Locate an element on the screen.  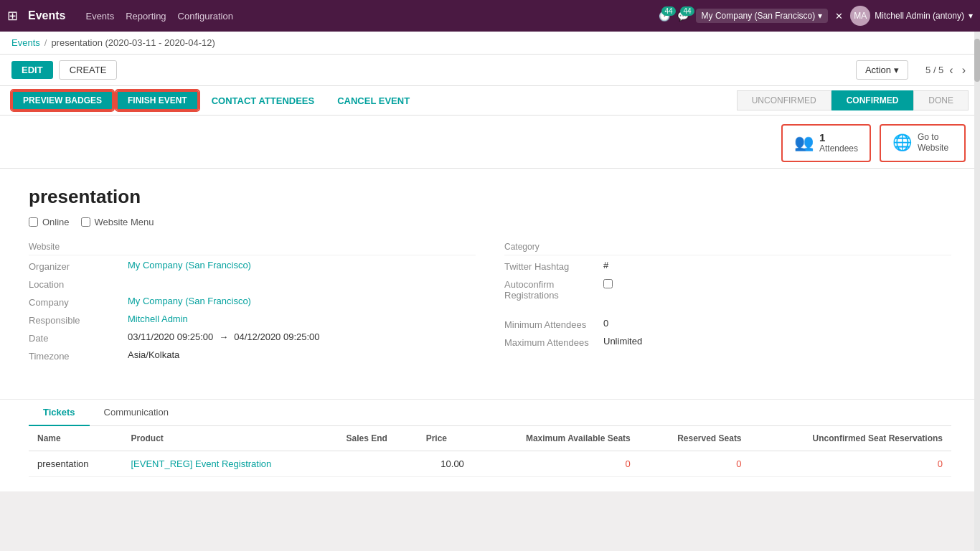
row-reserved-seats: 0 is located at coordinates (694, 463).